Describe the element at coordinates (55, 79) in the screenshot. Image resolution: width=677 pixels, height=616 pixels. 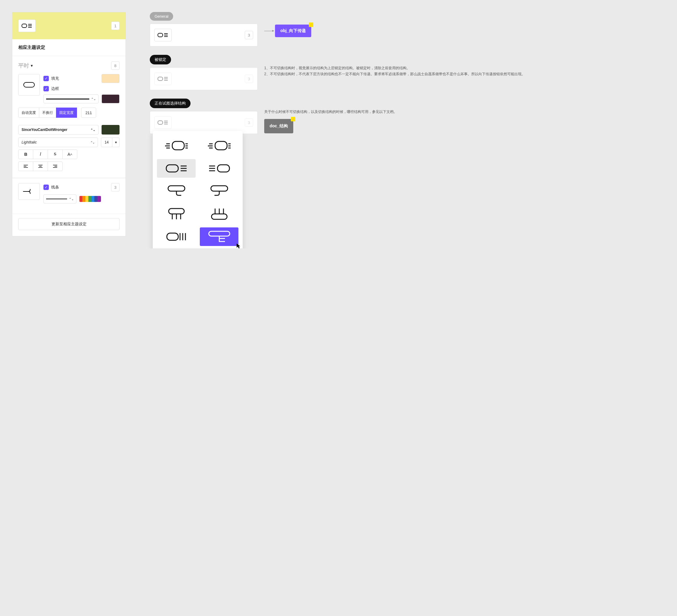
I see `fill-label: 填充` at that location.